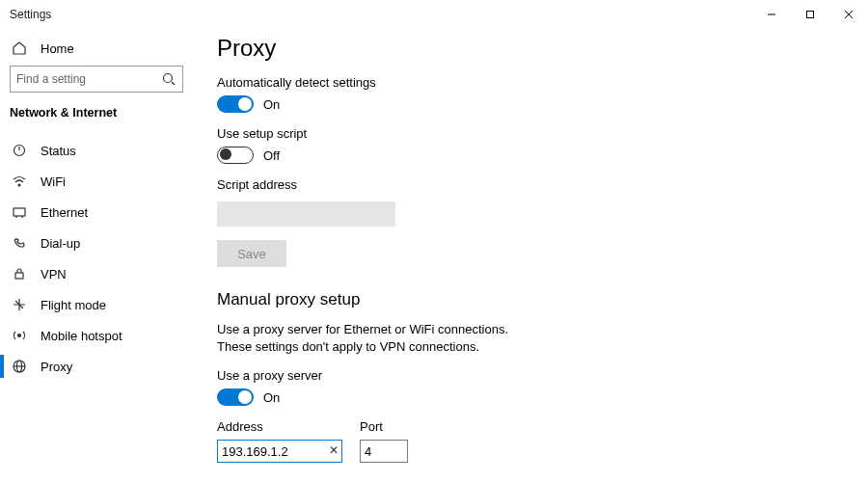  Describe the element at coordinates (810, 14) in the screenshot. I see `window-controls` at that location.